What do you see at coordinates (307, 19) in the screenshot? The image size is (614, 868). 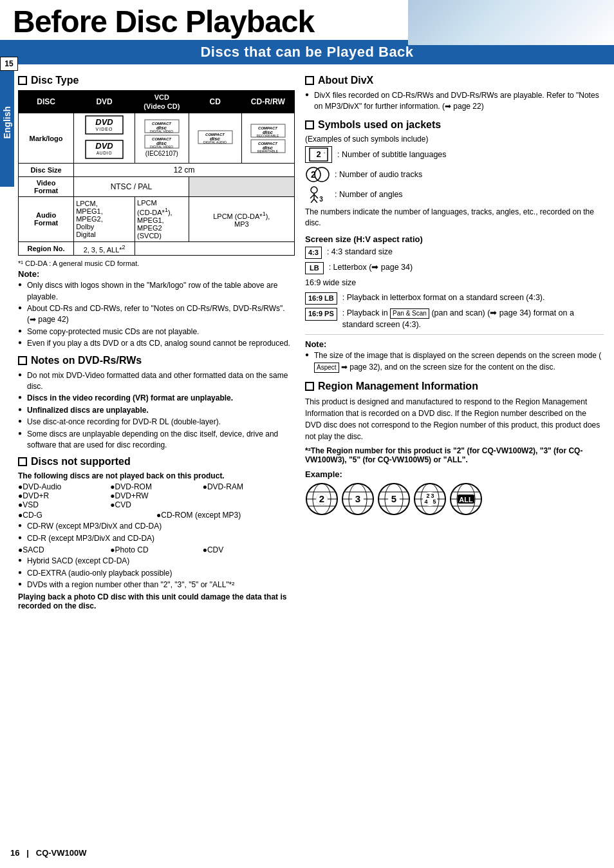 I see `page-header: Before Disc Playback` at bounding box center [307, 19].